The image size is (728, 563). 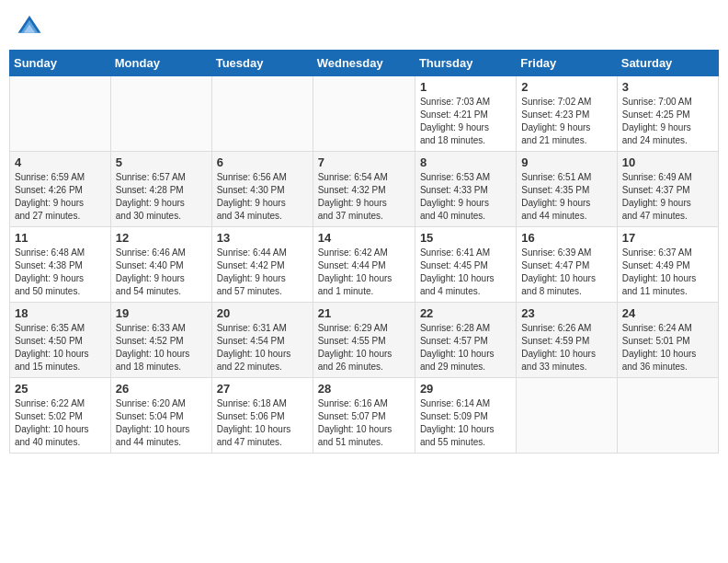 What do you see at coordinates (364, 190) in the screenshot?
I see `calendar-week-row: 4Sunrise: 6:59 AM Sunset: 4:26 PM Daylig…` at bounding box center [364, 190].